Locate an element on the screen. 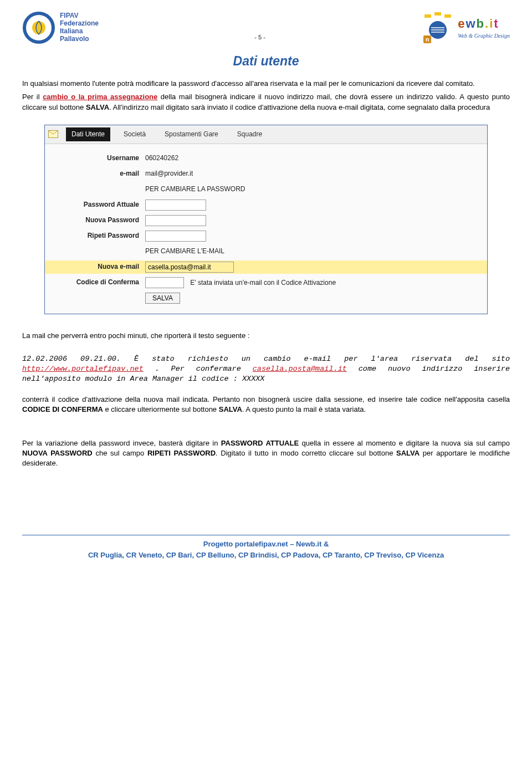  repeat-password-input is located at coordinates (176, 236).